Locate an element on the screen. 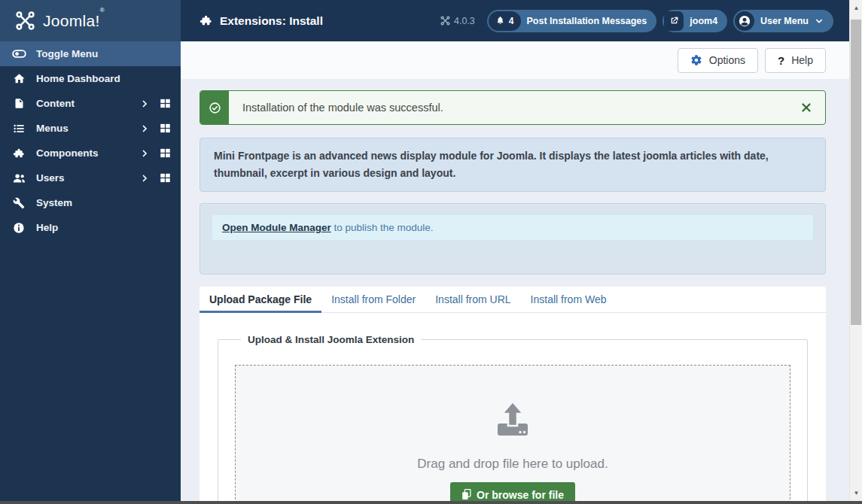  file-icon is located at coordinates (19, 104).